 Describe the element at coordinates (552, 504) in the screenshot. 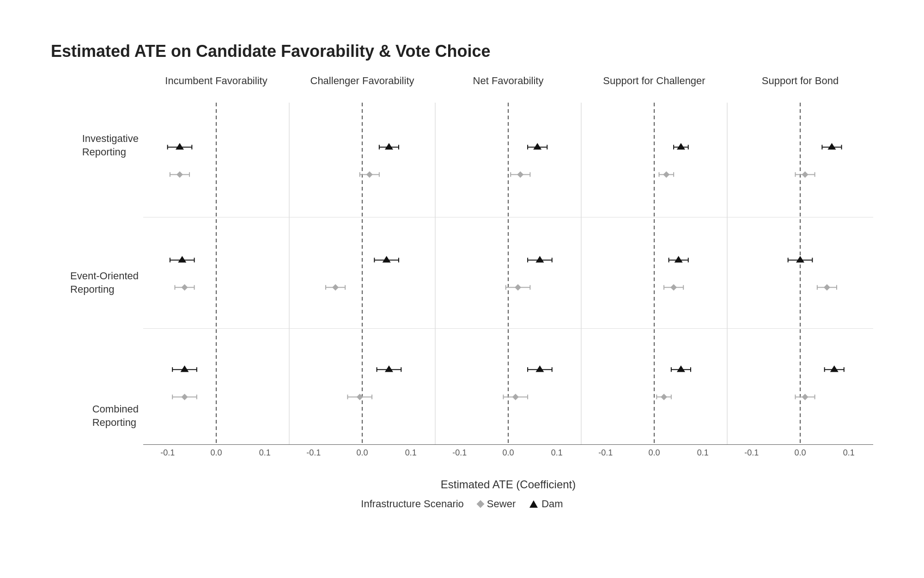

I see `legend-dam-label: Dam` at that location.